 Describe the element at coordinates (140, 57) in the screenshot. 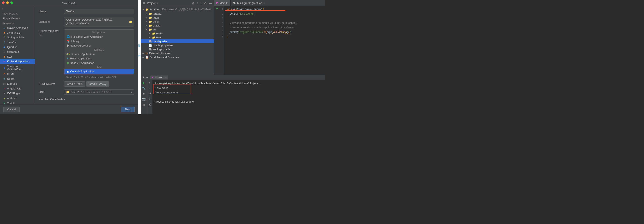

I see `gap: 终 方` at that location.